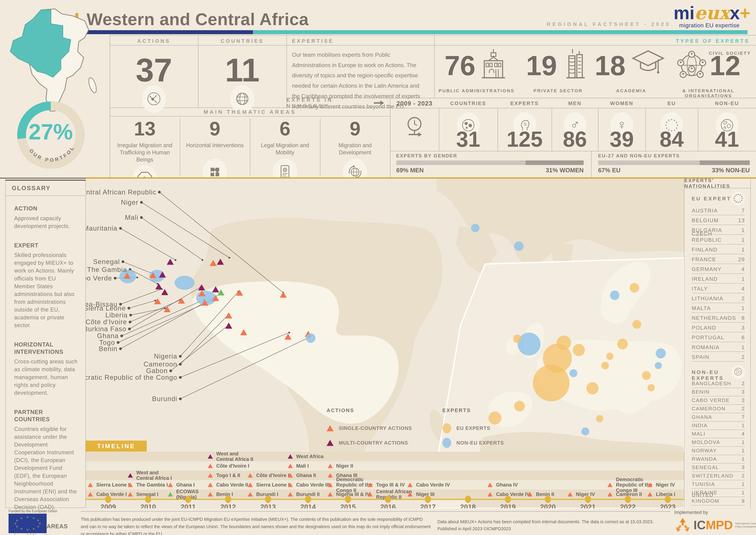 The image size is (756, 535). Describe the element at coordinates (709, 94) in the screenshot. I see `types-item-label: & INTERNATIONAL ORGANISATIONS` at that location.